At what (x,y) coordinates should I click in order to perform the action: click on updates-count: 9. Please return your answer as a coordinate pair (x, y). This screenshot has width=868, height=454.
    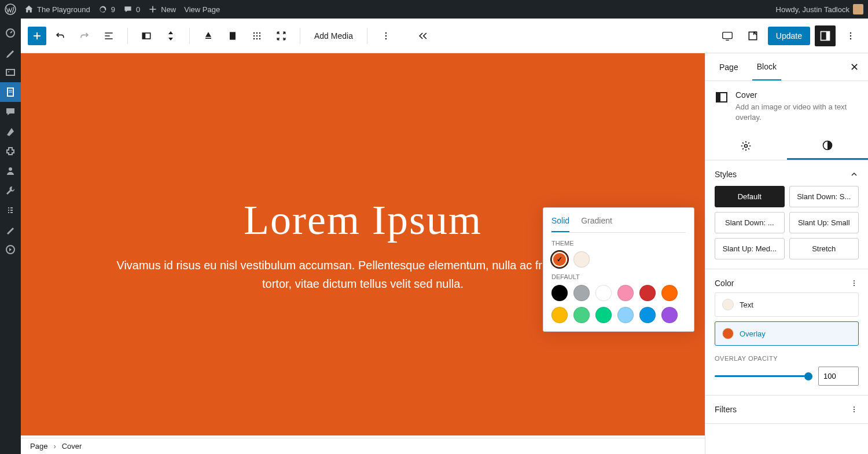
    Looking at the image, I should click on (113, 9).